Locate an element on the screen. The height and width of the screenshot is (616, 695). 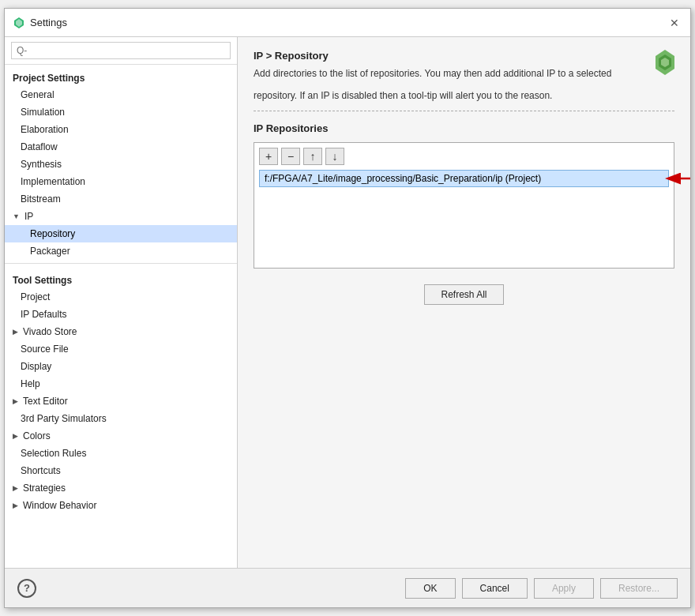
title-bar: Settings ✕ is located at coordinates (348, 23).